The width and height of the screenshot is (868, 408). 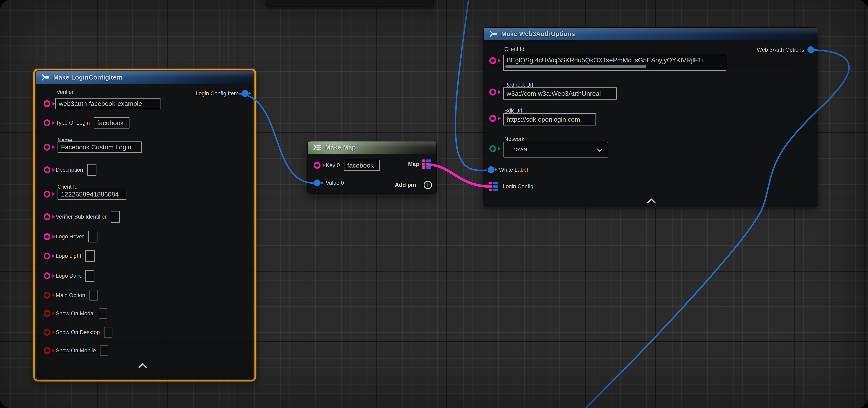 I want to click on main-option-pin, so click(x=47, y=295).